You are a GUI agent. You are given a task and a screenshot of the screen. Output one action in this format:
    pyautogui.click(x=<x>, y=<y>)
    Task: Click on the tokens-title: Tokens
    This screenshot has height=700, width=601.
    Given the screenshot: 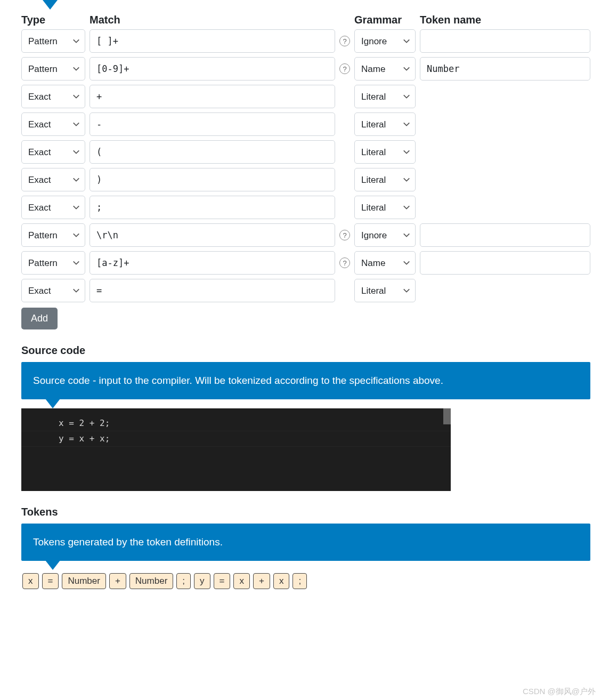 What is the action you would take?
    pyautogui.click(x=306, y=512)
    